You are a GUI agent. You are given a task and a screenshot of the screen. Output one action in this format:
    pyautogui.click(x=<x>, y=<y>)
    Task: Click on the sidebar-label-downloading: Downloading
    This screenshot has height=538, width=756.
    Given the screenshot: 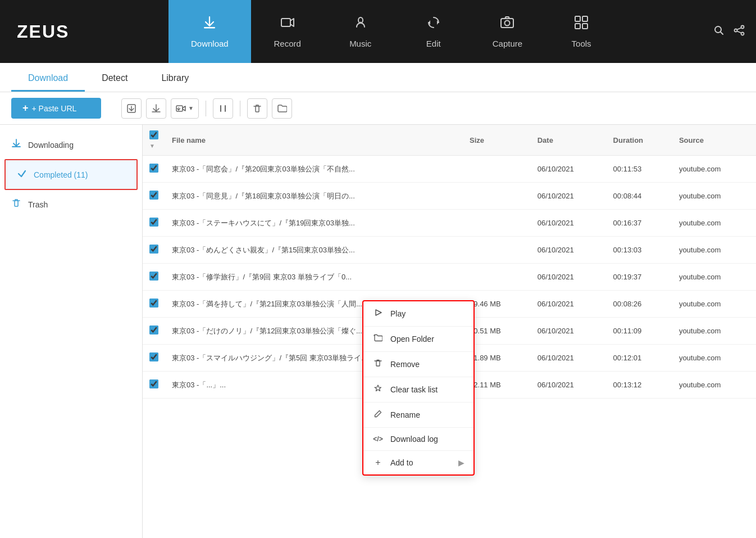 What is the action you would take?
    pyautogui.click(x=51, y=145)
    